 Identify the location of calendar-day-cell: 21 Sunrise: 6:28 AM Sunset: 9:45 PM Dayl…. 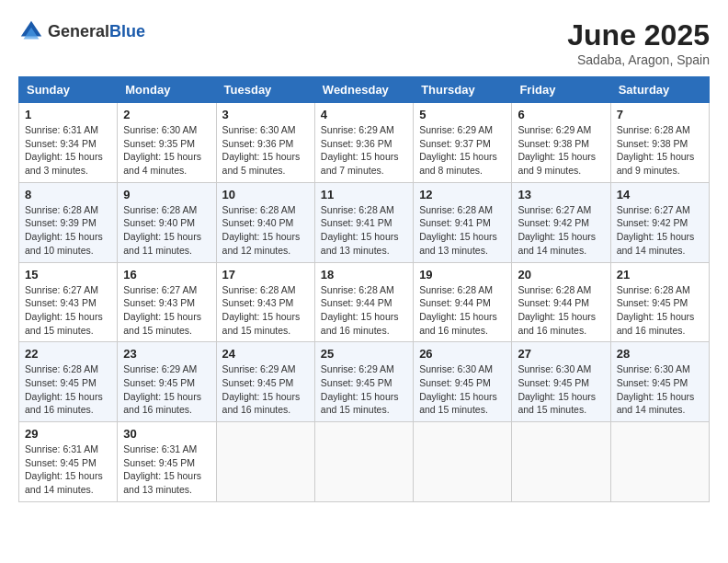
(660, 302).